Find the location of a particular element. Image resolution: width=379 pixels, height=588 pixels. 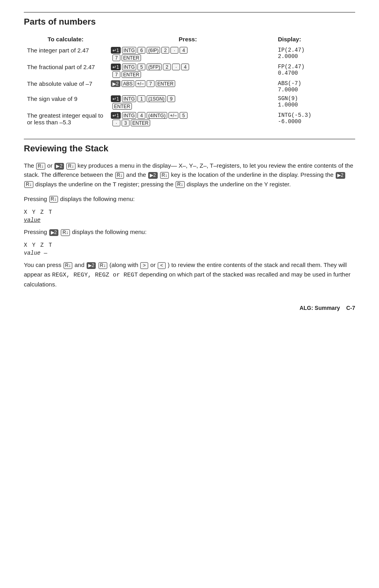

key-rt-para4b: R↓ is located at coordinates (103, 265).